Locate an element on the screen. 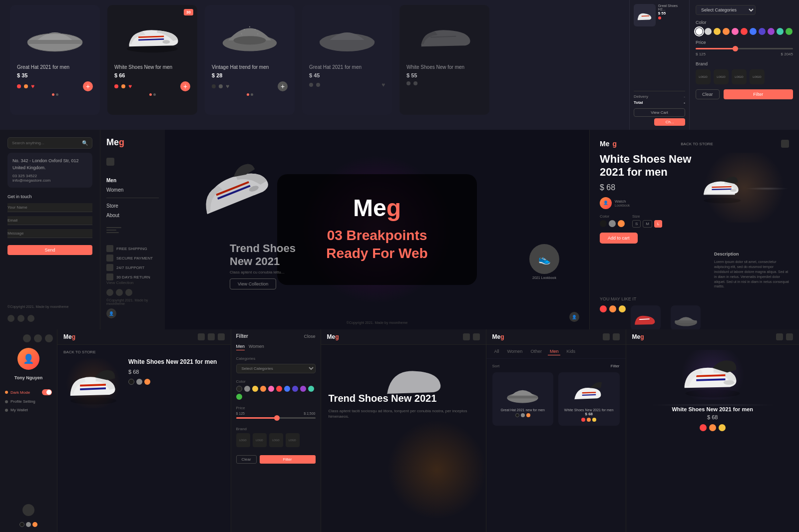 The width and height of the screenshot is (799, 532). t-swatch-orange is located at coordinates (147, 382).